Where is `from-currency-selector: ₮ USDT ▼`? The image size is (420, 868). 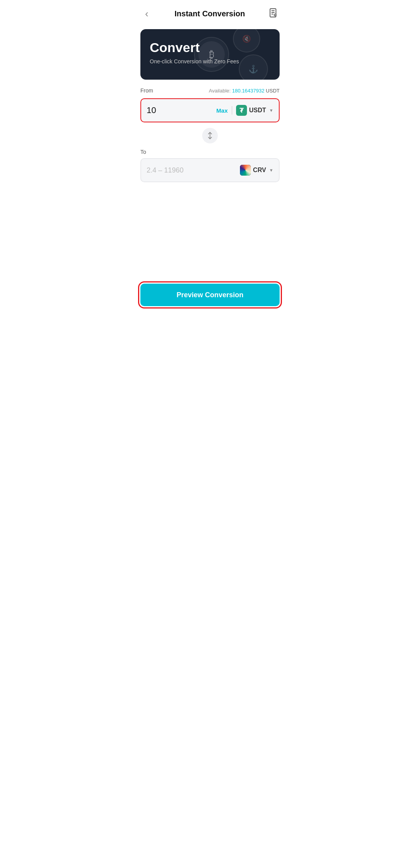
from-currency-selector: ₮ USDT ▼ is located at coordinates (255, 110).